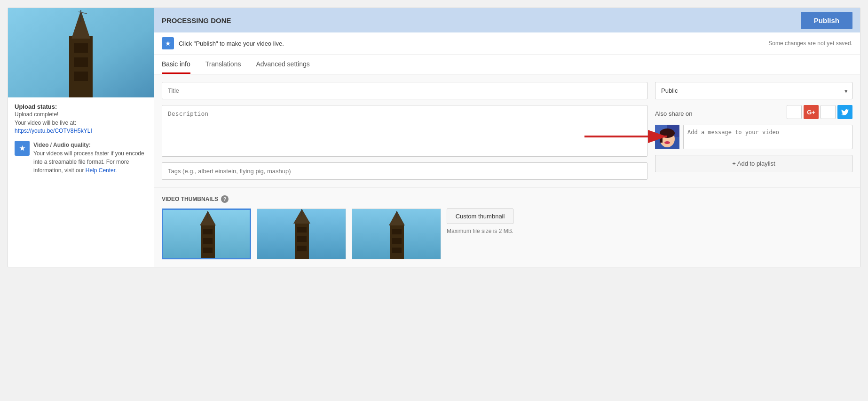 This screenshot has height=401, width=868. Describe the element at coordinates (225, 199) in the screenshot. I see `thumbnails-help-icon: ?` at that location.